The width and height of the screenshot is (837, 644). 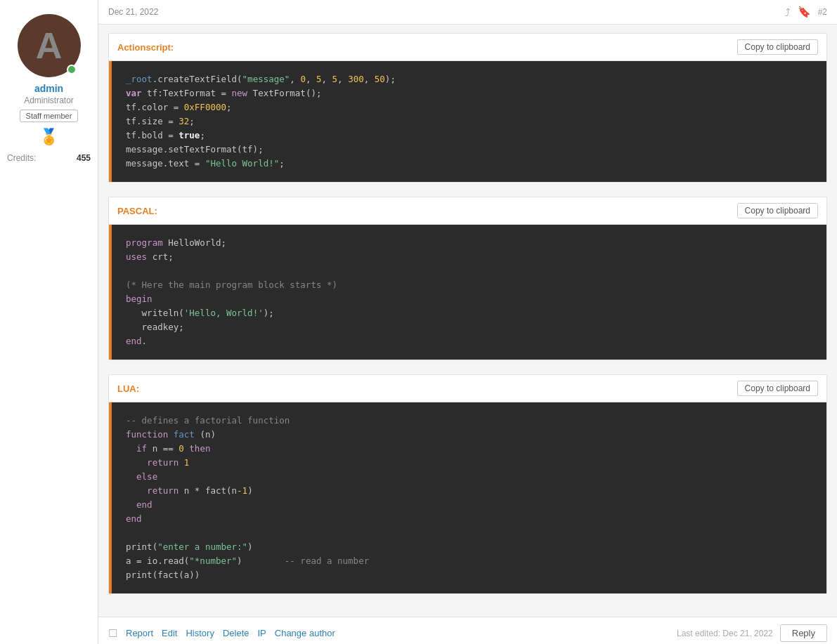 I want to click on footer-right: Last edited: Dec 21, 2022 Reply, so click(x=752, y=633).